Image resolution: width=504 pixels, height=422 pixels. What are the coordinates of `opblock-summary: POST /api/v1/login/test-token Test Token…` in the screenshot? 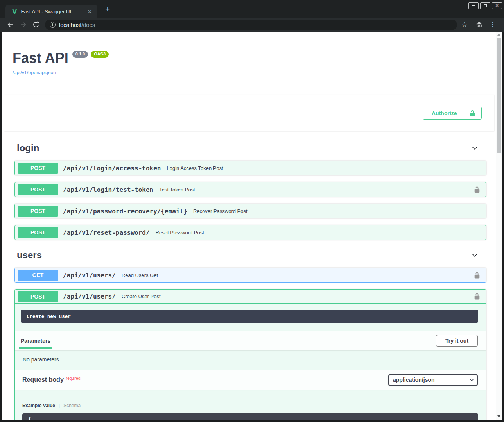 It's located at (250, 190).